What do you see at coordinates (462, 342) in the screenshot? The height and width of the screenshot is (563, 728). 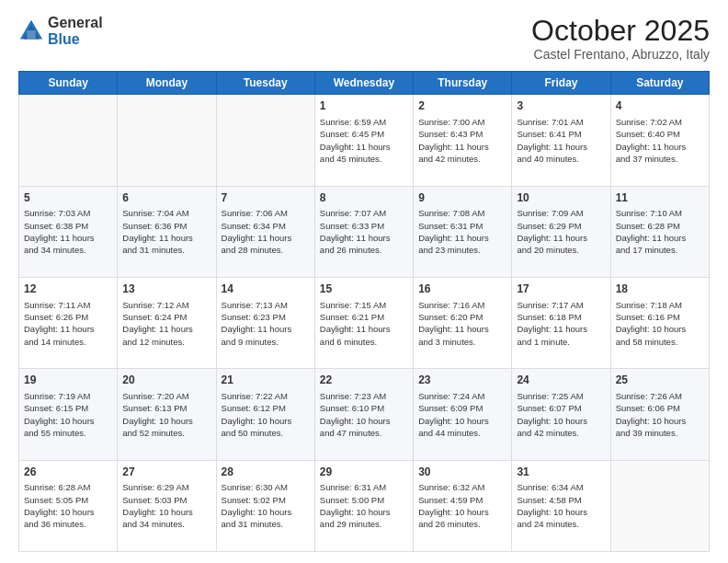 I see `day-info: and 3 minutes.` at bounding box center [462, 342].